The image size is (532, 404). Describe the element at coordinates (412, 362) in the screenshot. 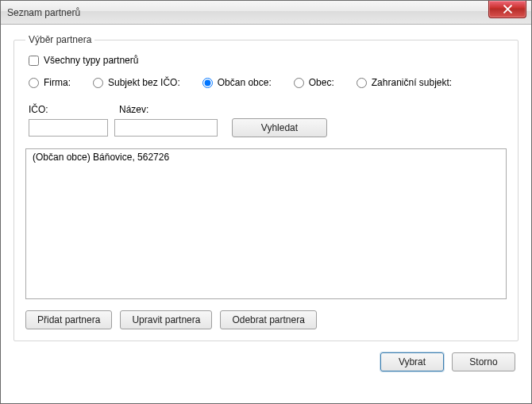

I see `select-button: Vybrat` at that location.